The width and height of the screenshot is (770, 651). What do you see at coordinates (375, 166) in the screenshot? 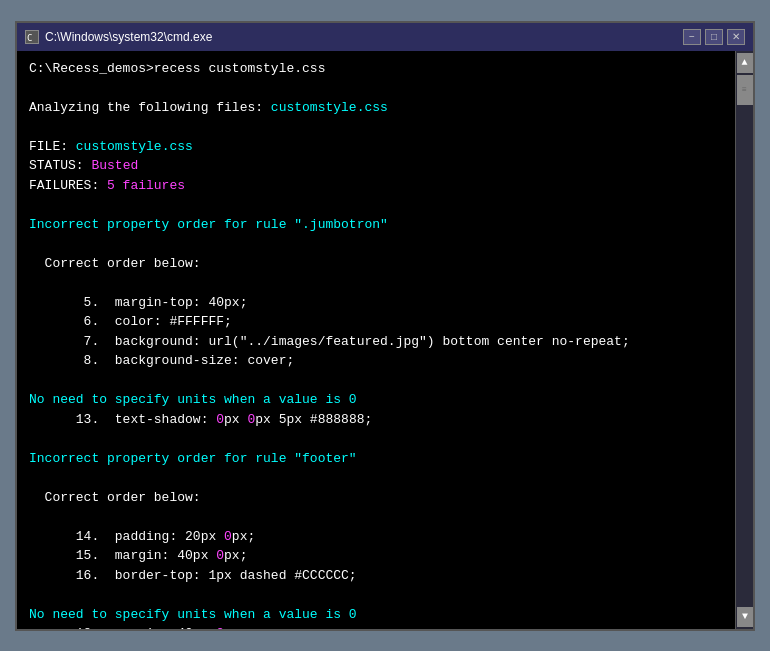
I see `line-status: STATUS: Busted` at bounding box center [375, 166].